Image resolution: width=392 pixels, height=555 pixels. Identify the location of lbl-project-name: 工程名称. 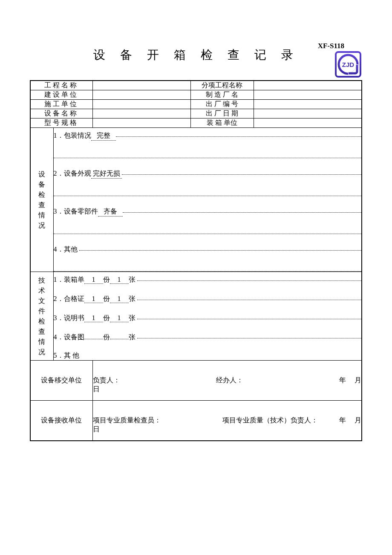
(61, 85).